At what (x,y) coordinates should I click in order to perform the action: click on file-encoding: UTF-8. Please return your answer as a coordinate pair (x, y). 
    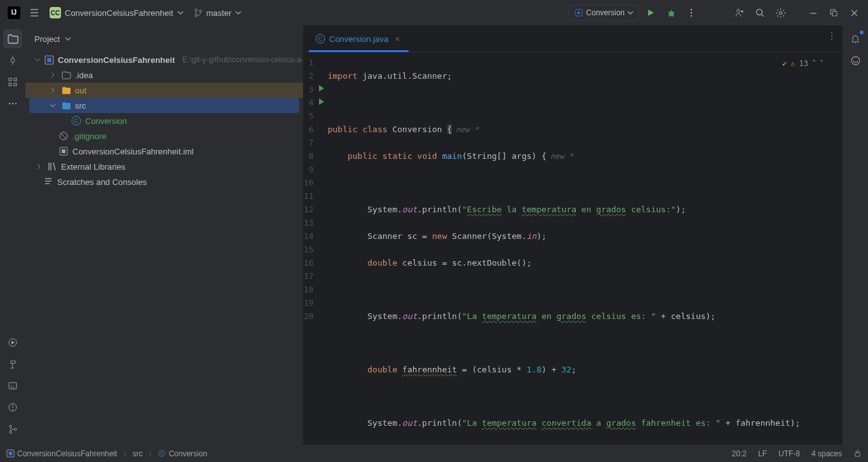
    Looking at the image, I should click on (789, 454).